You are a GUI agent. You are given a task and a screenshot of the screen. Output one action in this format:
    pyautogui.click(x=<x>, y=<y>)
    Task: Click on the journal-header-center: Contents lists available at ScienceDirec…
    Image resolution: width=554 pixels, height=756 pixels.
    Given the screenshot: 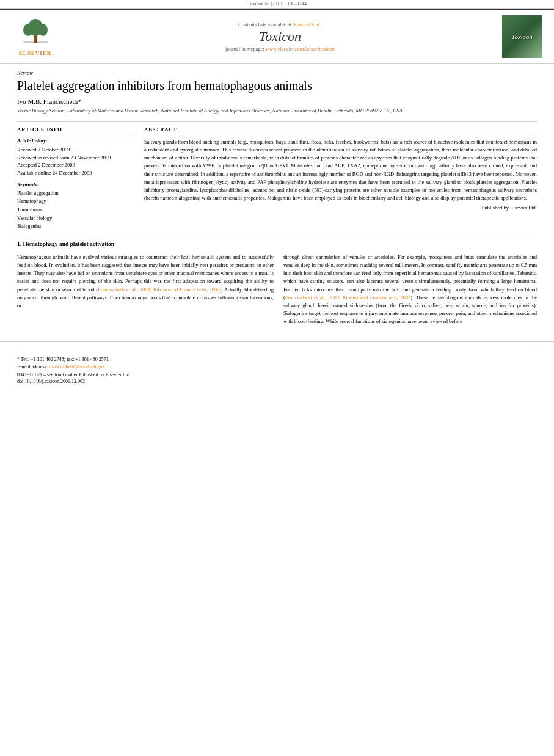 What is the action you would take?
    pyautogui.click(x=280, y=37)
    